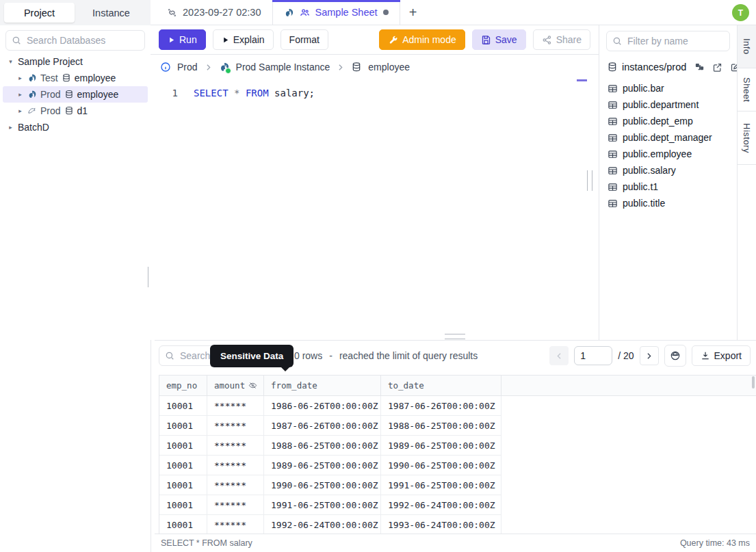 The image size is (756, 552). What do you see at coordinates (717, 67) in the screenshot?
I see `external-link-icon` at bounding box center [717, 67].